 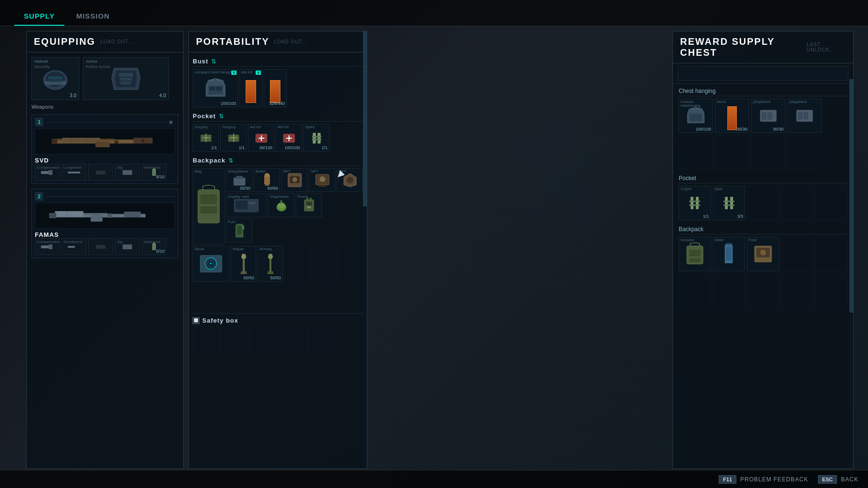 I want to click on reward-bp-e7, so click(x=831, y=290).